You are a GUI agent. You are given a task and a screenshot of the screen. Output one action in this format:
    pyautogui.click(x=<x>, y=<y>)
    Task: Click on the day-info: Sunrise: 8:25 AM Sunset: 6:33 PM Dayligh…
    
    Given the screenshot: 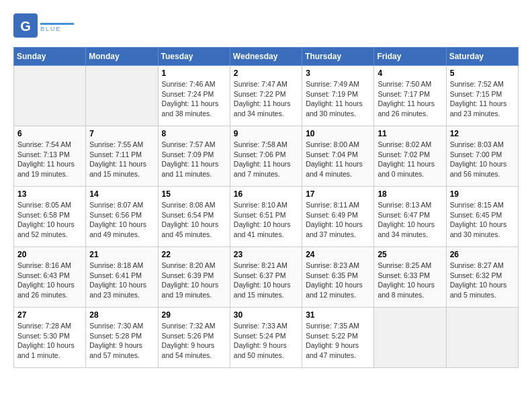 What is the action you would take?
    pyautogui.click(x=410, y=281)
    